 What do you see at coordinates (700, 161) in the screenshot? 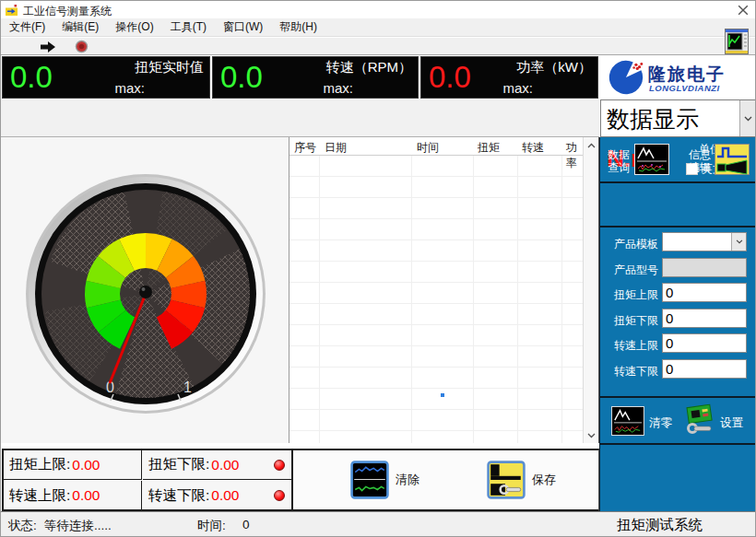
I see `info-edit-label: 信息 编辑` at bounding box center [700, 161].